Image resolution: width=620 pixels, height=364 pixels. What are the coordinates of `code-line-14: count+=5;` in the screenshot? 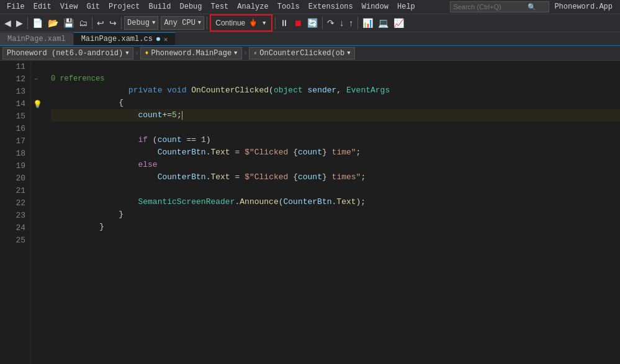 It's located at (335, 115).